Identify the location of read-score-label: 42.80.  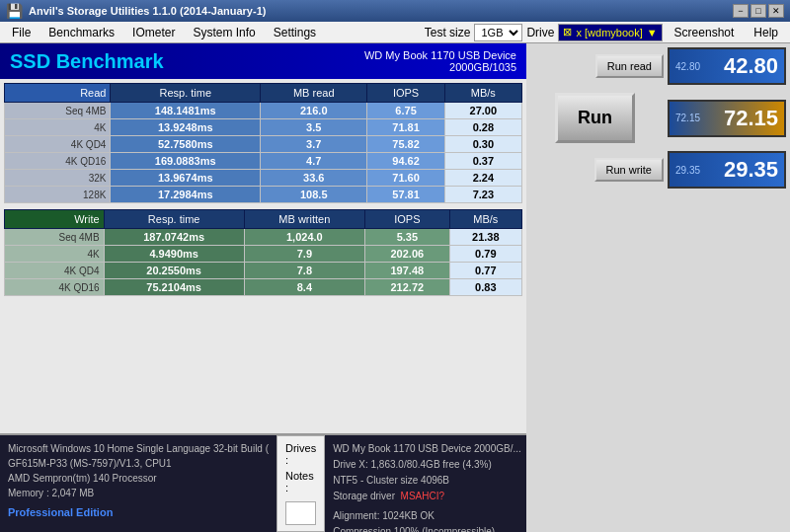
(687, 67).